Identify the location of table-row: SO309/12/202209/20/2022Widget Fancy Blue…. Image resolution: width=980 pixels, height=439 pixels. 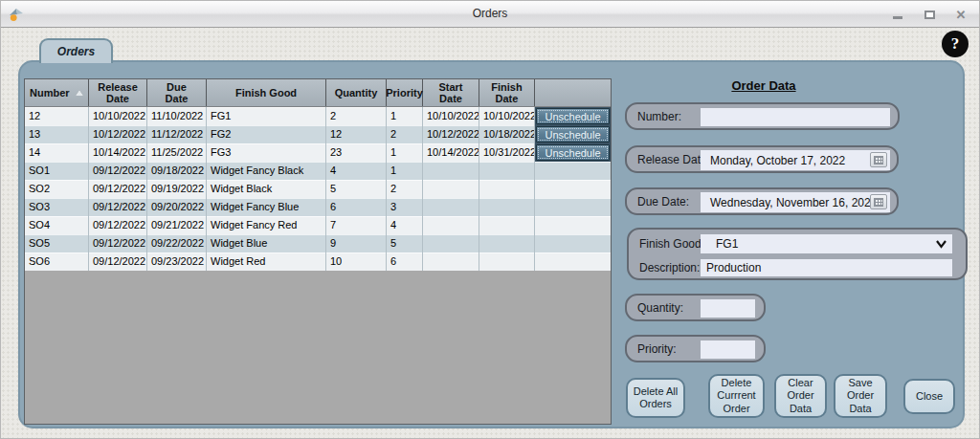
(318, 207).